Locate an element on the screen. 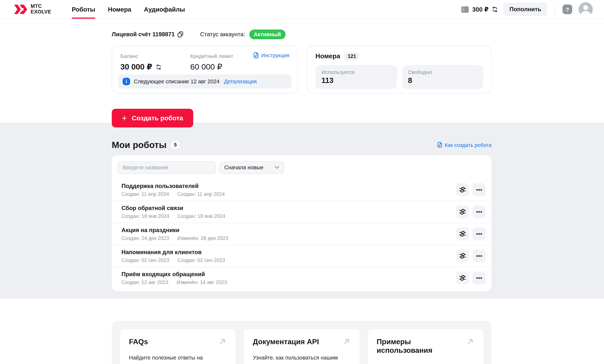  robot-name: Напоминания для клиентов is located at coordinates (173, 252).